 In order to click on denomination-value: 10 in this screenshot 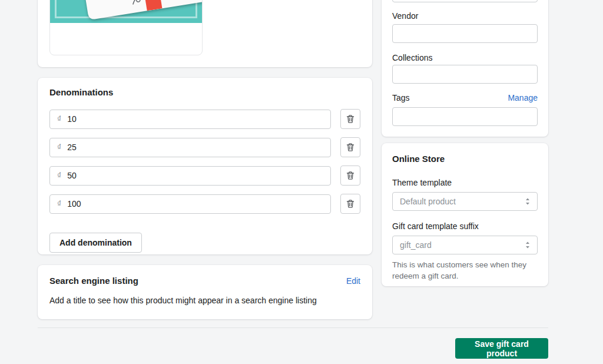, I will do `click(72, 119)`.